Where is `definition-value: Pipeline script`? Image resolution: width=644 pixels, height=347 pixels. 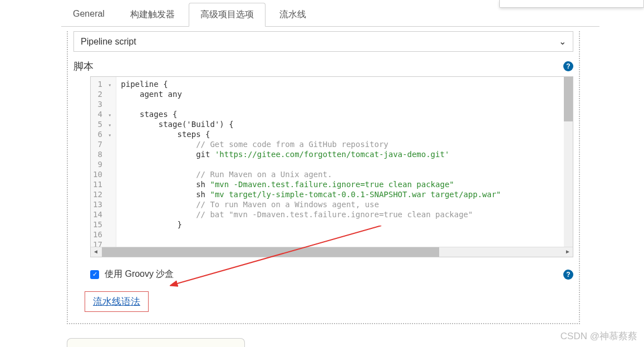 definition-value: Pipeline script is located at coordinates (109, 42).